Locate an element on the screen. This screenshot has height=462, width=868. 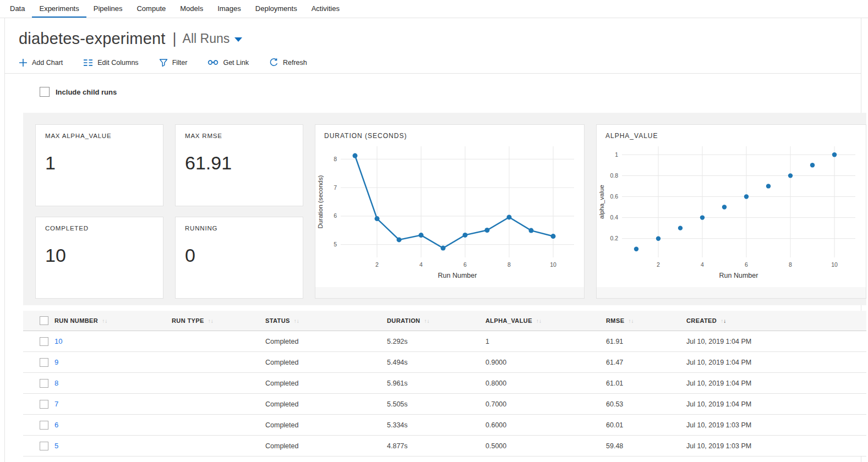
x-tick-label: 6 is located at coordinates (746, 265).